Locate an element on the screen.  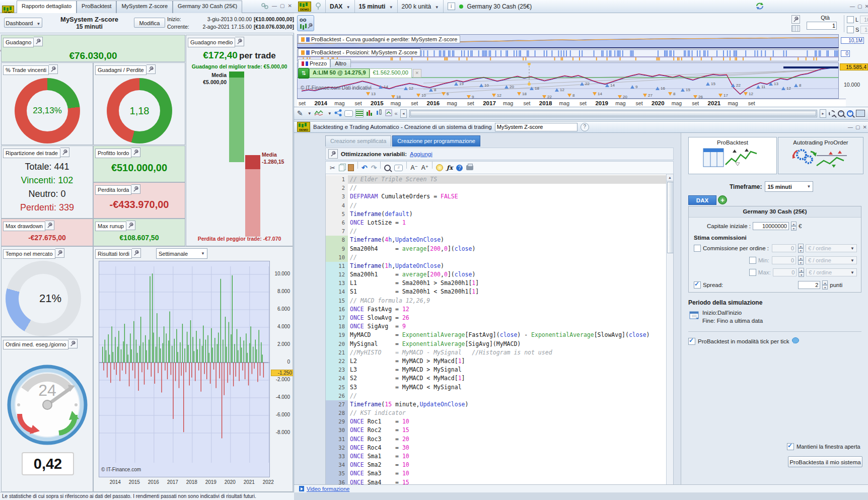
min-unit-dropdown: € / ordine▼ is located at coordinates (831, 260).